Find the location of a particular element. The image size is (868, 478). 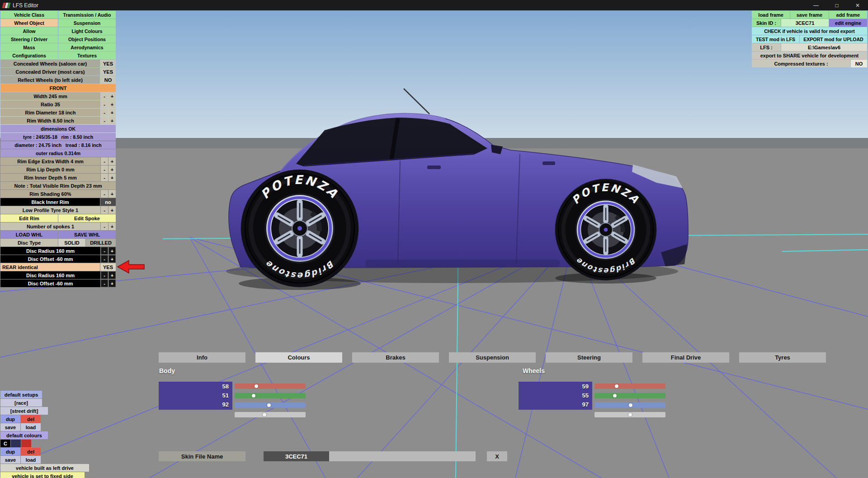

built-left-drive-toggle: vehicle built as left drive is located at coordinates (45, 468).